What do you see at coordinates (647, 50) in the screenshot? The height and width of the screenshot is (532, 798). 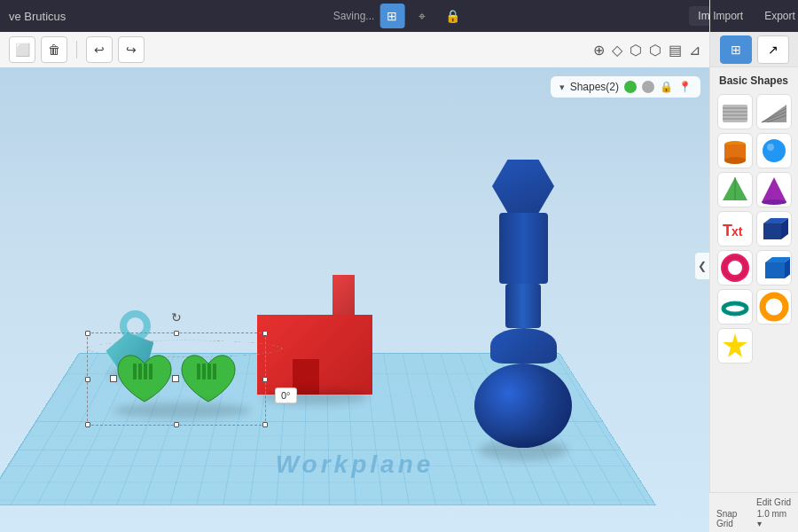 I see `toolbar-right-icons: ⊕ ◇ ⬡ ⬡ ▤ ⊿` at bounding box center [647, 50].